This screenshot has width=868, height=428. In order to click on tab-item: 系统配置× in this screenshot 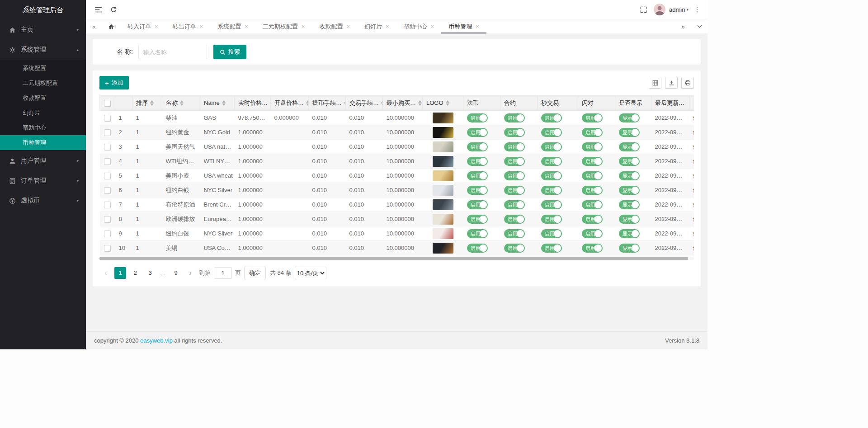, I will do `click(233, 26)`.